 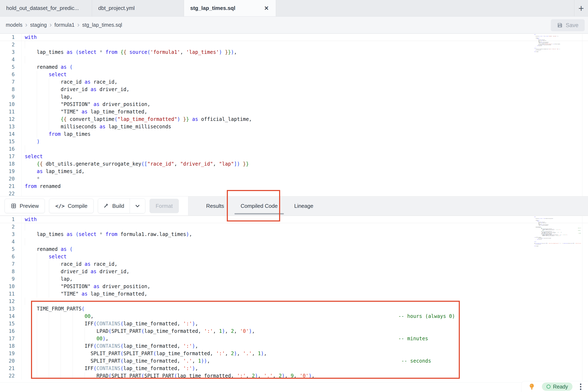 What do you see at coordinates (294, 286) in the screenshot?
I see `code-line: 10 "POSITION" as driver_position,` at bounding box center [294, 286].